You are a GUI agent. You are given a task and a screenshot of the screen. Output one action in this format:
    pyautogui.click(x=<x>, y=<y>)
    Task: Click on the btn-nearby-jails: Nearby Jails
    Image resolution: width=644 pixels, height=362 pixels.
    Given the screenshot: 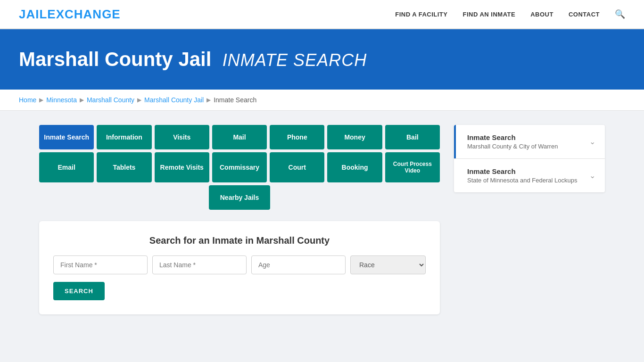 What is the action you would take?
    pyautogui.click(x=239, y=197)
    